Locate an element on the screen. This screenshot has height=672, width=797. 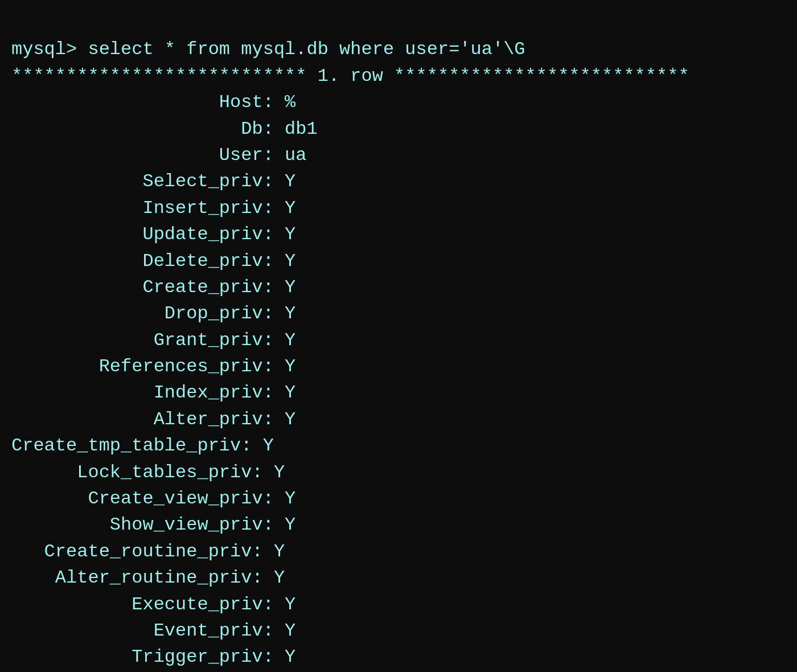
terminal-line-host: Host: % is located at coordinates (398, 103).